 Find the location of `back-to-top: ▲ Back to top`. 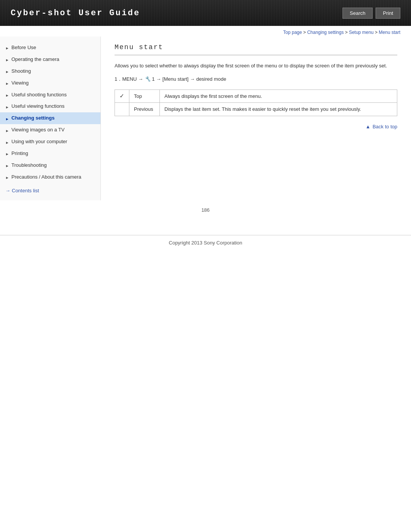

back-to-top: ▲ Back to top is located at coordinates (256, 126).